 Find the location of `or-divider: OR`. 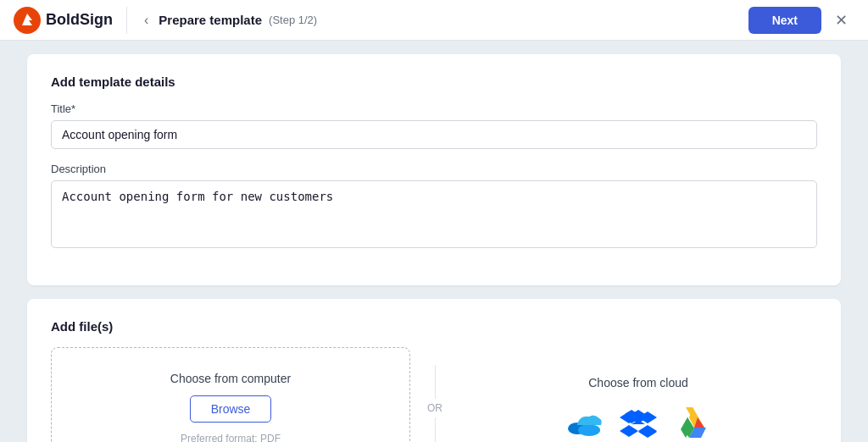

or-divider: OR is located at coordinates (435, 403).